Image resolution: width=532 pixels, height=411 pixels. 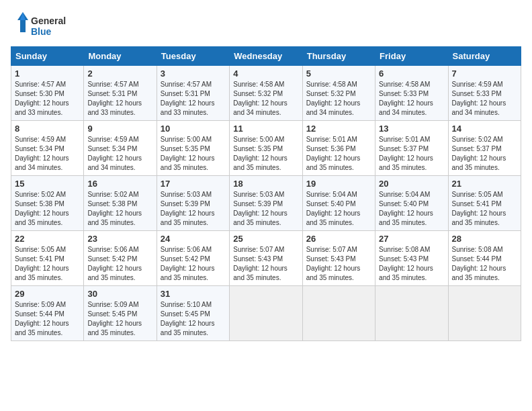 What do you see at coordinates (193, 259) in the screenshot?
I see `calendar-cell: 24 Sunrise: 5:06 AMSunset: 5:42 PMDaylig…` at bounding box center [193, 259].